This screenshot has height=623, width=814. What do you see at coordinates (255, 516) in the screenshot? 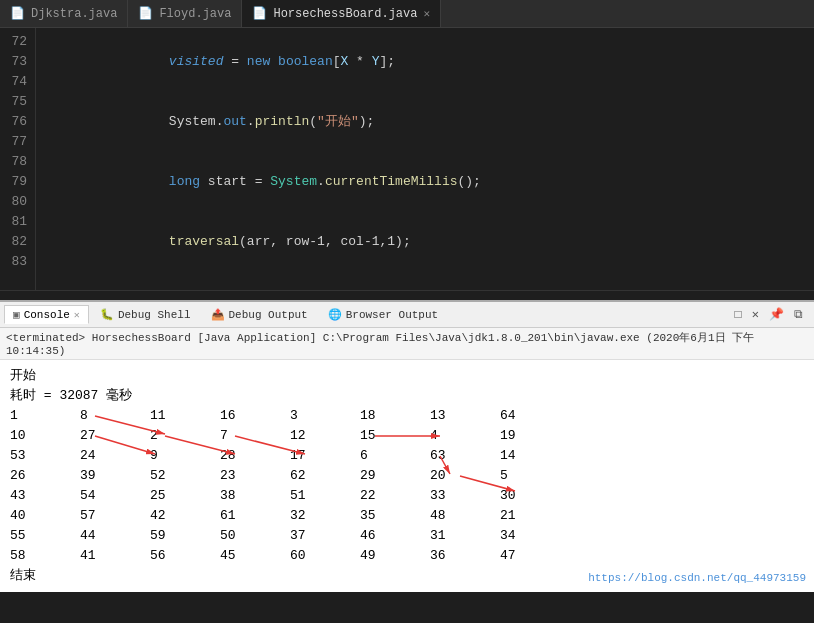
I see `grid-cell: 61` at bounding box center [255, 516].